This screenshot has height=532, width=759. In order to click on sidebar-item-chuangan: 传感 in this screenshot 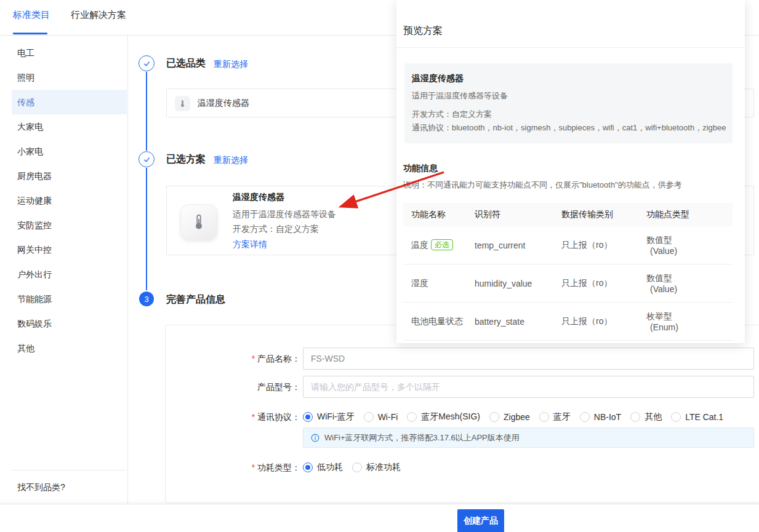, I will do `click(69, 102)`.